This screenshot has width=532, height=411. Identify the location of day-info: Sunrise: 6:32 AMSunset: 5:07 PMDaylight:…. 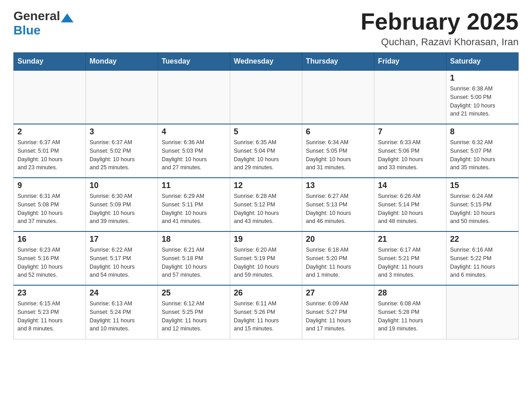
(482, 155).